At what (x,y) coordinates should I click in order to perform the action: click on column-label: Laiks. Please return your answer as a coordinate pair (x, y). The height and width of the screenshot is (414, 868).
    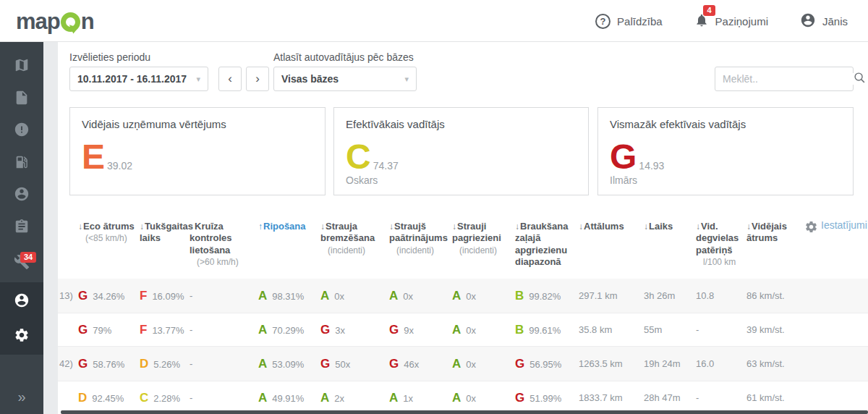
    Looking at the image, I should click on (661, 226).